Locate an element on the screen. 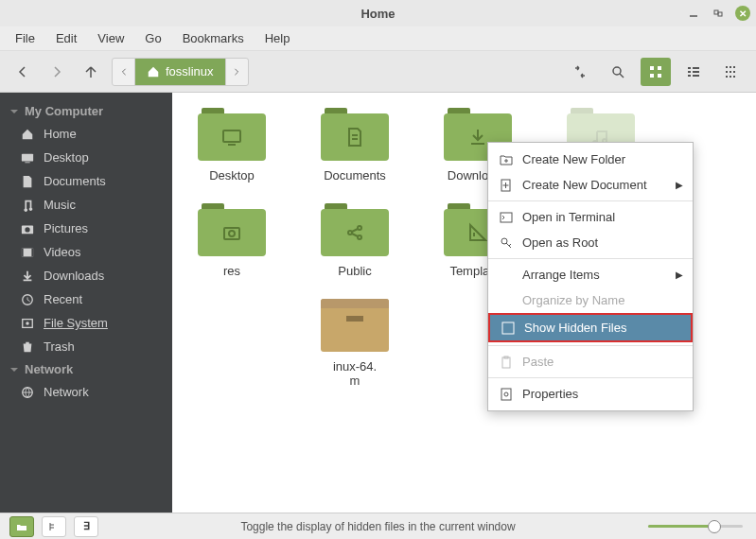 The height and width of the screenshot is (539, 756). folder-documents: Documents is located at coordinates (355, 146).